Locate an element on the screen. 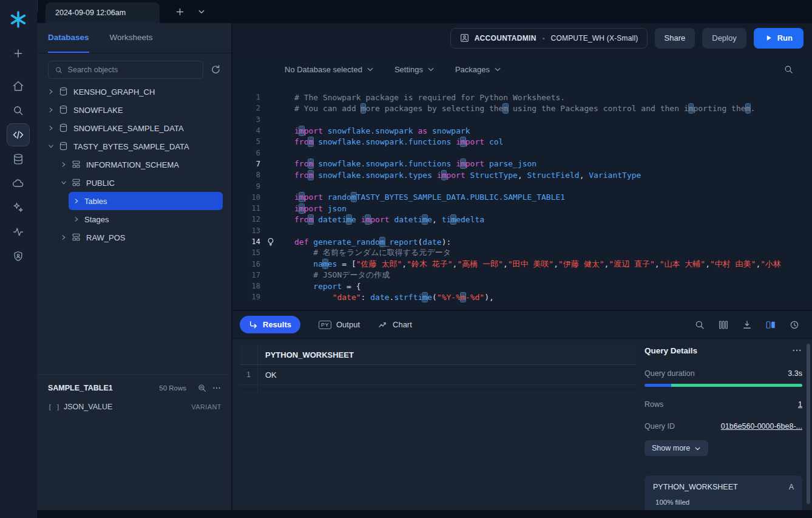 The width and height of the screenshot is (812, 518). duration-progress-bar is located at coordinates (723, 385).